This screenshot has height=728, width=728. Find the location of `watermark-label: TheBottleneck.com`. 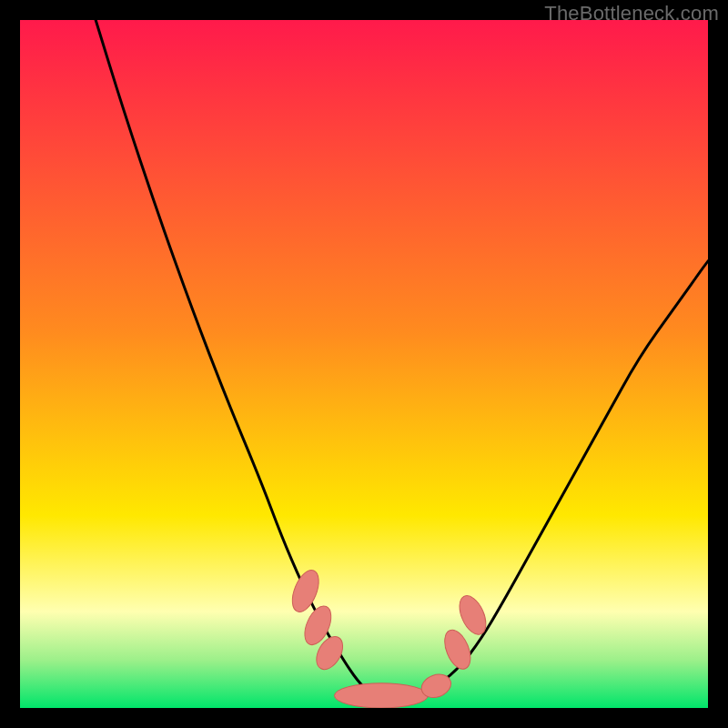

watermark-label: TheBottleneck.com is located at coordinates (632, 14).